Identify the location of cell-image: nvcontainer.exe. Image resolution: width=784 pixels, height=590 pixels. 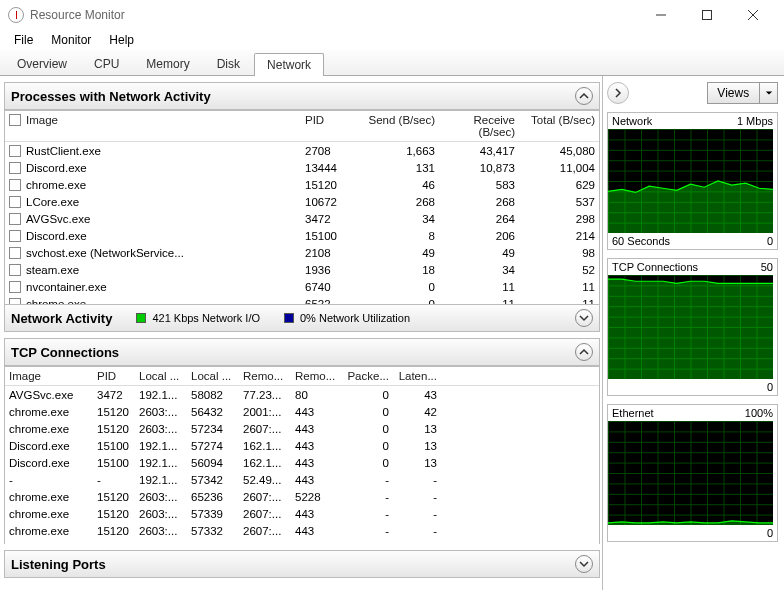
(166, 287).